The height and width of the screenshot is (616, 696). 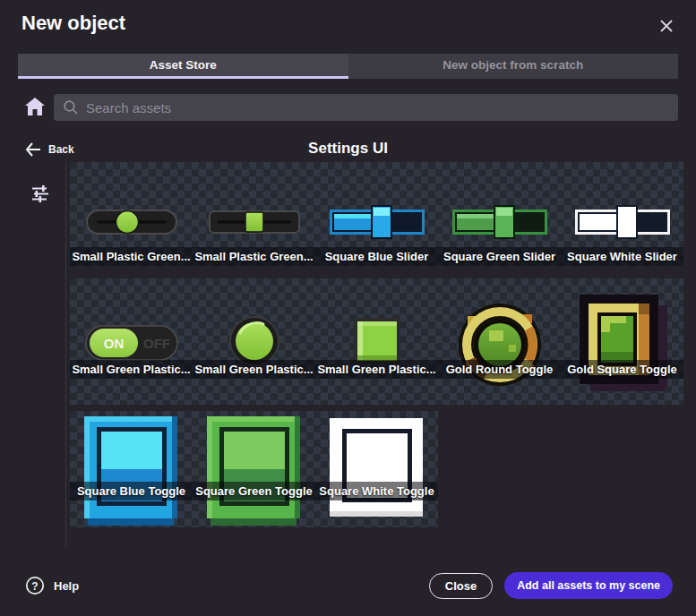 I want to click on toggle-off-text: OFF, so click(x=157, y=344).